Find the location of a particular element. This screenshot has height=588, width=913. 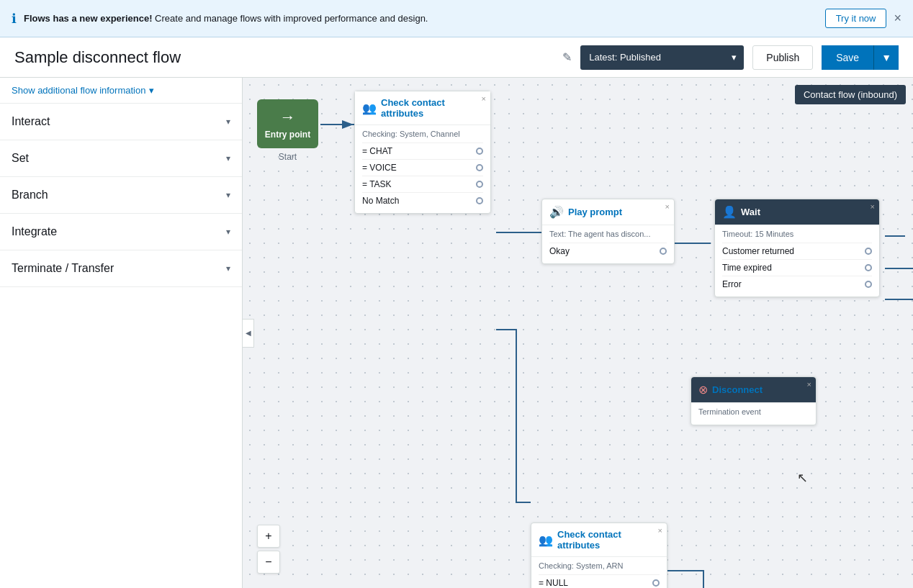

sidebar-interact-header: Interact ▾ is located at coordinates (121, 122).